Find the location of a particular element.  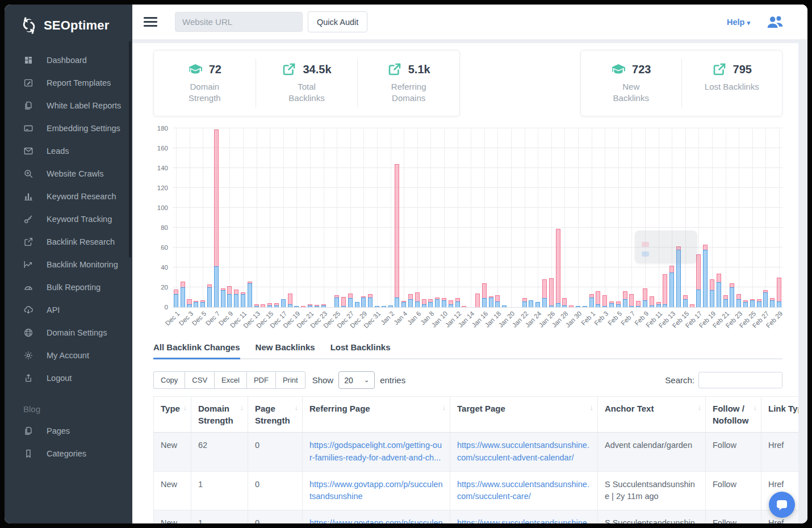

column-header-target-page: Target Page↓ is located at coordinates (524, 414).